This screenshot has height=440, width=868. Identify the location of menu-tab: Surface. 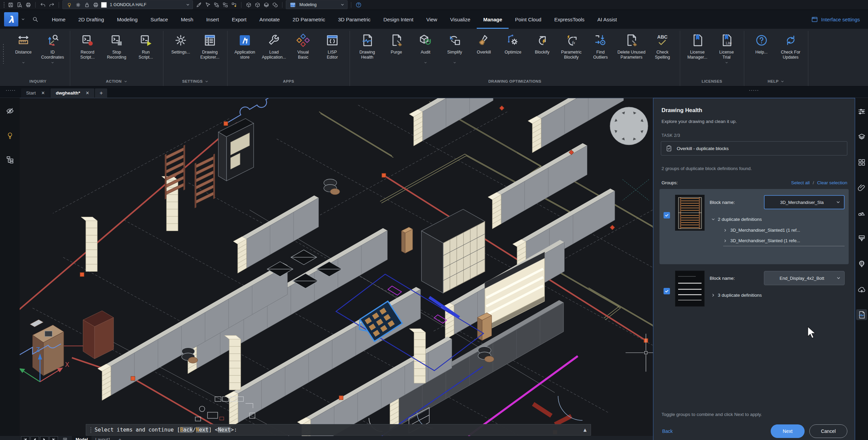
(159, 19).